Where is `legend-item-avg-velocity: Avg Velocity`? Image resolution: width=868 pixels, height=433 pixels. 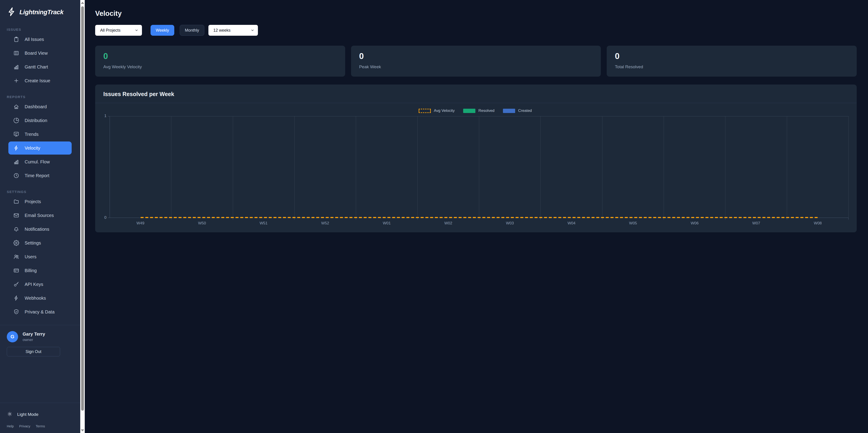 legend-item-avg-velocity: Avg Velocity is located at coordinates (437, 111).